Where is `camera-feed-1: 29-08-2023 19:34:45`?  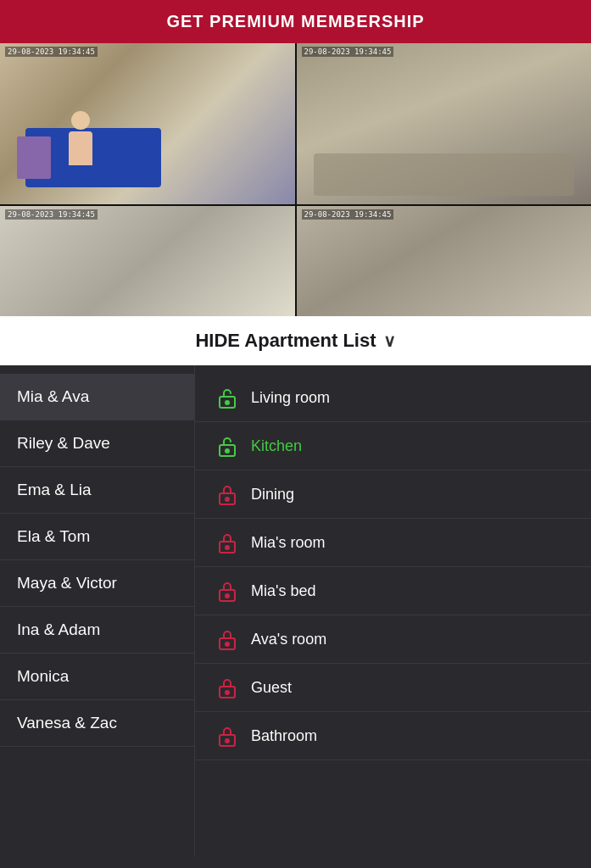 camera-feed-1: 29-08-2023 19:34:45 is located at coordinates (148, 124).